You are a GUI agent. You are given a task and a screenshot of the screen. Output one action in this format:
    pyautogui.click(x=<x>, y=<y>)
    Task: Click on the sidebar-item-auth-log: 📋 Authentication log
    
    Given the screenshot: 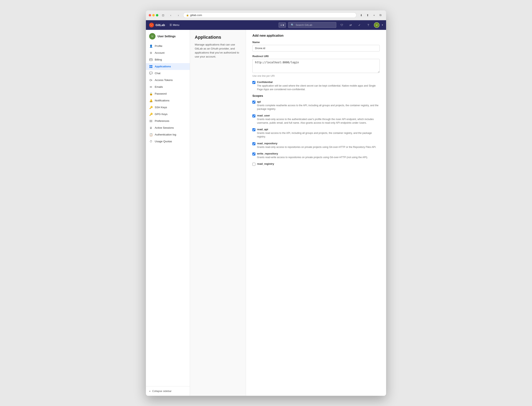 What is the action you would take?
    pyautogui.click(x=168, y=135)
    